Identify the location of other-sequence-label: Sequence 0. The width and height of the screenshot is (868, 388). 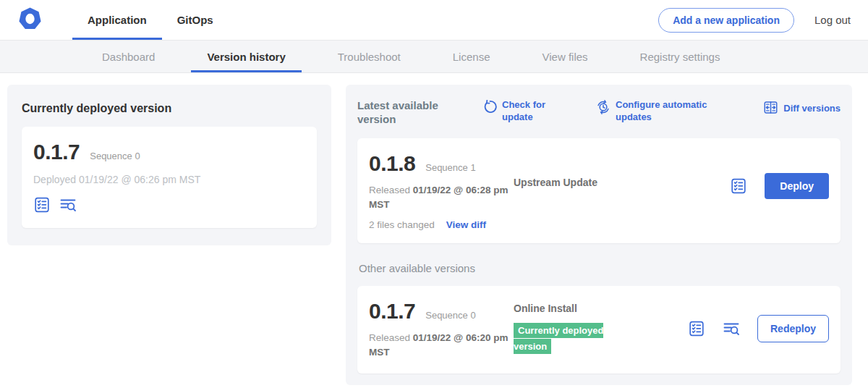
(450, 316).